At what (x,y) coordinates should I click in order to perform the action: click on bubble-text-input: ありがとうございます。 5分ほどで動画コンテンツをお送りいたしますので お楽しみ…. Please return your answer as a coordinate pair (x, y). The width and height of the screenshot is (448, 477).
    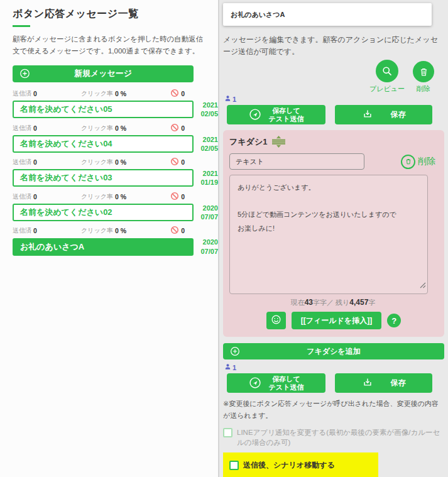
    Looking at the image, I should click on (329, 234).